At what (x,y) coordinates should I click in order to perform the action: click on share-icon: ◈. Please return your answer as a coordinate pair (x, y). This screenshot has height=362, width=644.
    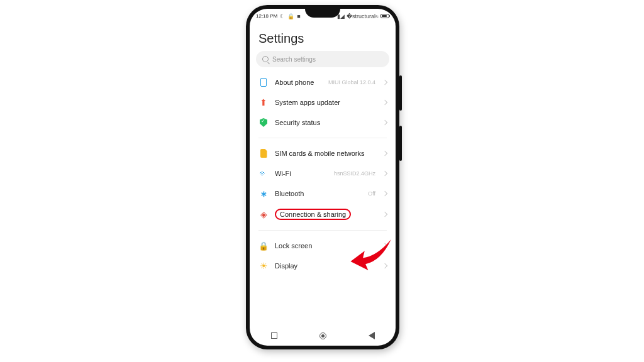
    Looking at the image, I should click on (264, 214).